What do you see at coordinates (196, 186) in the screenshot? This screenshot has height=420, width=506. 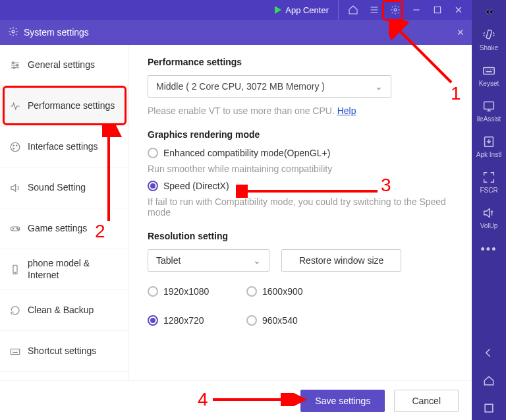 I see `radio-label: Speed (DirectX)` at bounding box center [196, 186].